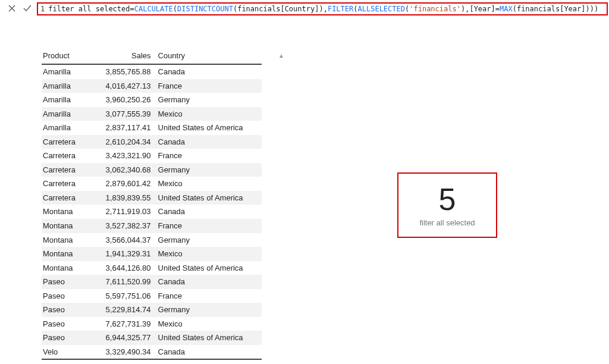  What do you see at coordinates (152, 142) in the screenshot?
I see `table-row: Carretera2,610,204.34Canada` at bounding box center [152, 142].